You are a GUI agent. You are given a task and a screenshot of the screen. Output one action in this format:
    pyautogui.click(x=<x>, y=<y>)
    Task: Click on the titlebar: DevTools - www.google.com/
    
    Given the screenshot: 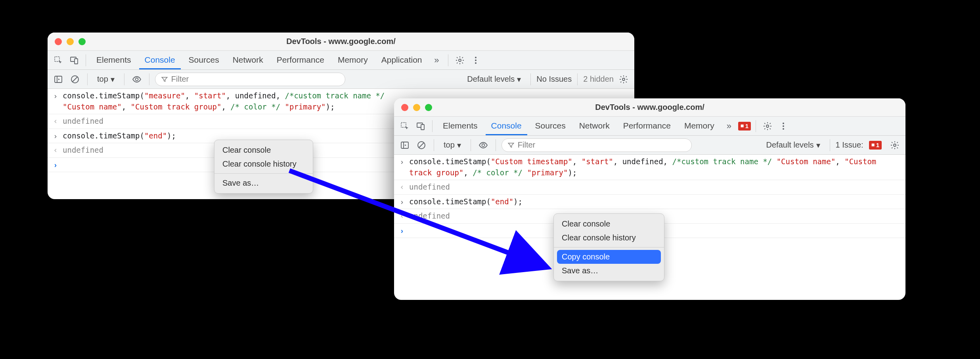 What is the action you would take?
    pyautogui.click(x=650, y=108)
    